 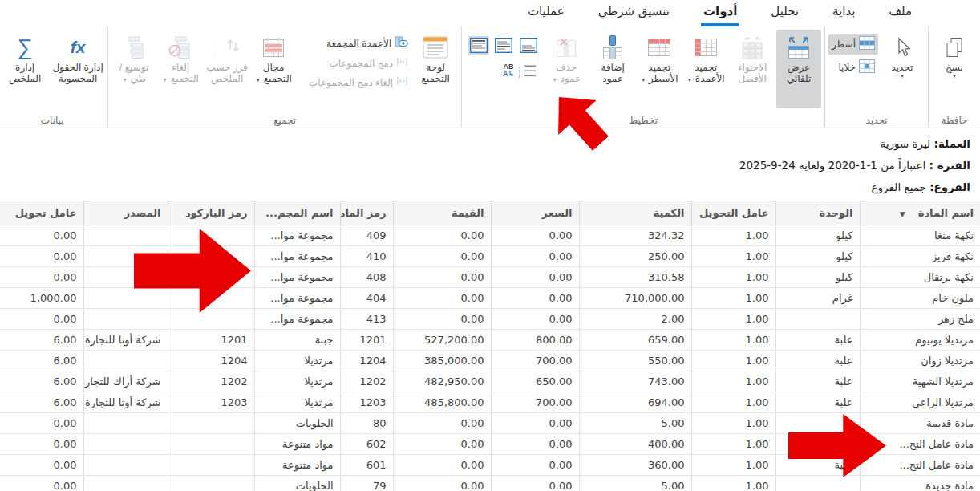 What do you see at coordinates (635, 213) in the screenshot?
I see `column-header-quantity: الكمية` at bounding box center [635, 213].